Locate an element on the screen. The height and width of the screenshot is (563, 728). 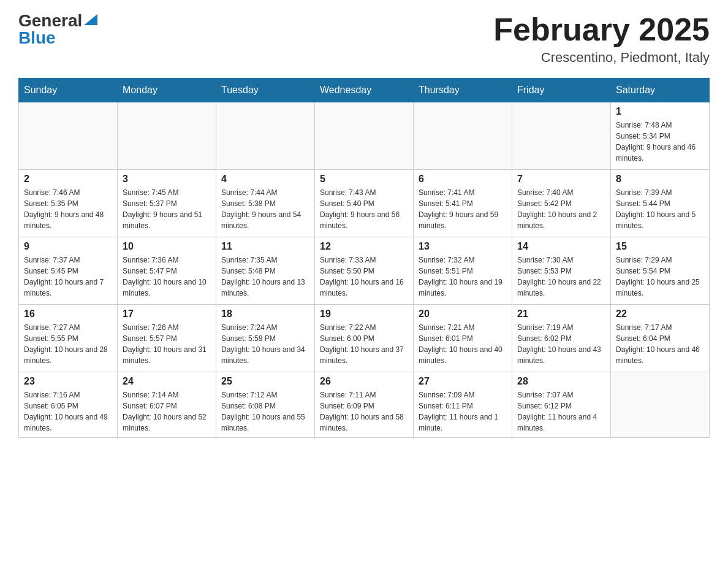
day-info: Sunrise: 7:16 AMSunset: 6:05 PMDaylight:… is located at coordinates (68, 412).